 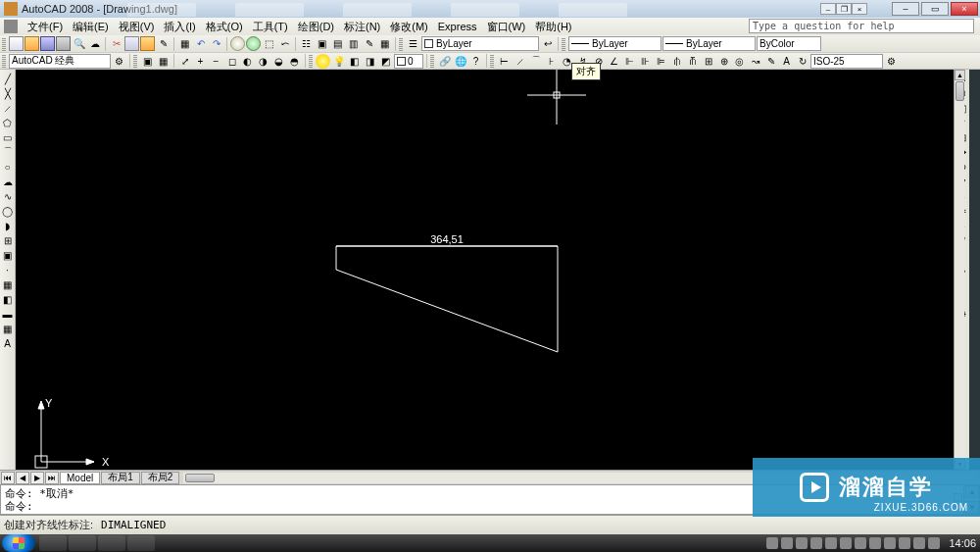 What do you see at coordinates (551, 61) in the screenshot?
I see `dim-ordinate-button: ⊦` at bounding box center [551, 61].